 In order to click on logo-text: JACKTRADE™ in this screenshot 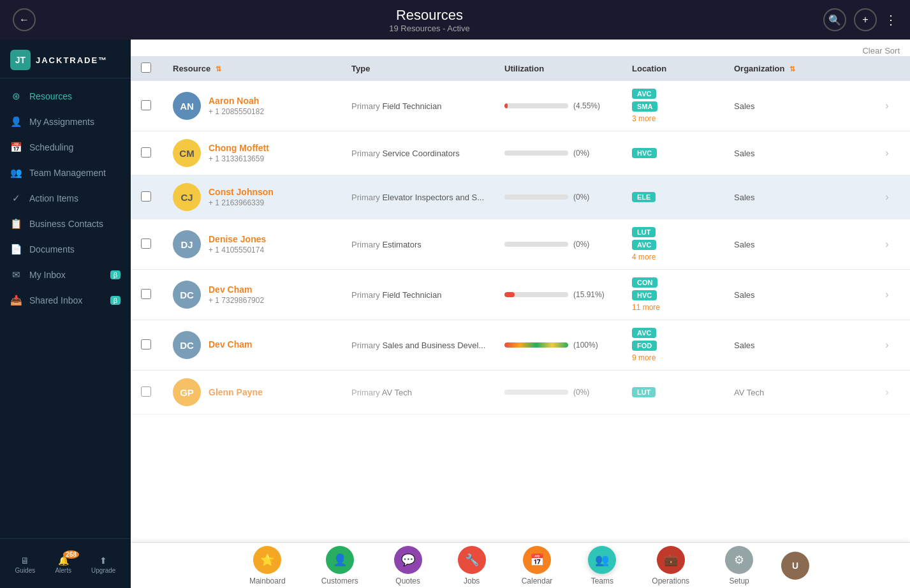, I will do `click(71, 60)`.